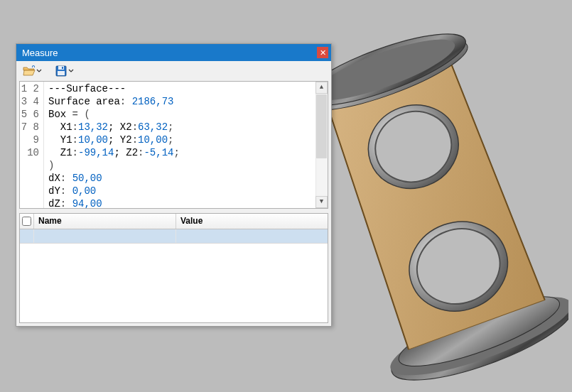 The image size is (572, 392). What do you see at coordinates (321, 202) in the screenshot?
I see `scroll-down-button: ▼` at bounding box center [321, 202].